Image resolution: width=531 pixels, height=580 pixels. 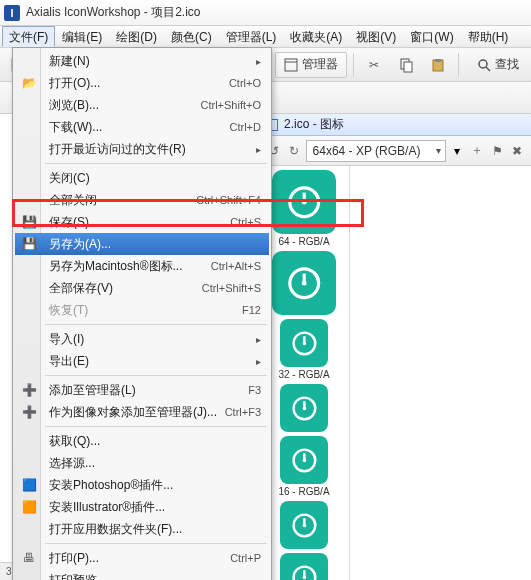 What do you see at coordinates (142, 441) in the screenshot?
I see `menu-item: 获取(Q)...` at bounding box center [142, 441].